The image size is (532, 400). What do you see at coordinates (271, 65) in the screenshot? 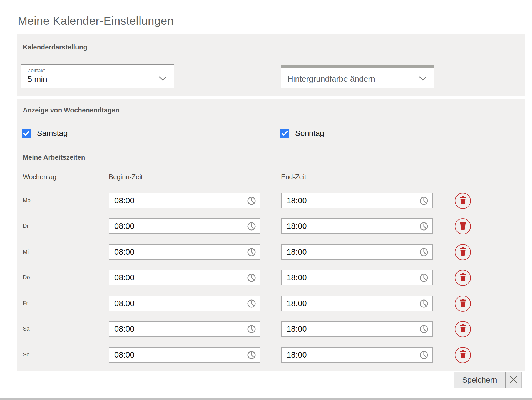
I see `calendar-display-panel: Kalenderdarstellung Zeittakt 5 min Hinte…` at bounding box center [271, 65].